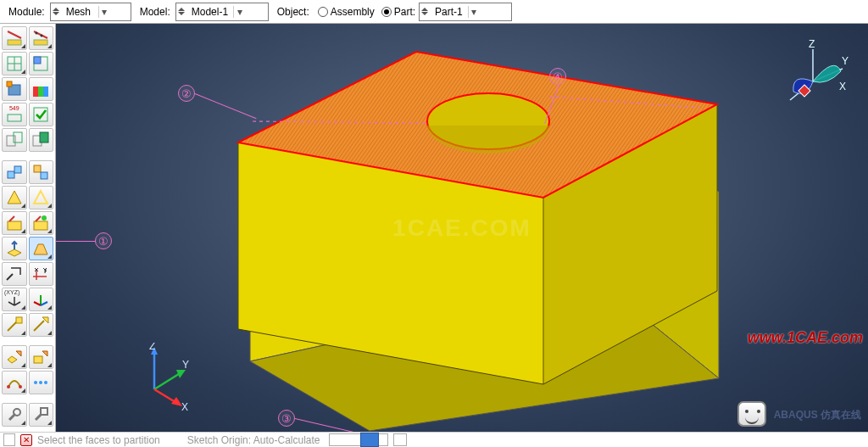  Describe the element at coordinates (42, 274) in the screenshot. I see `xy-icon` at that location.